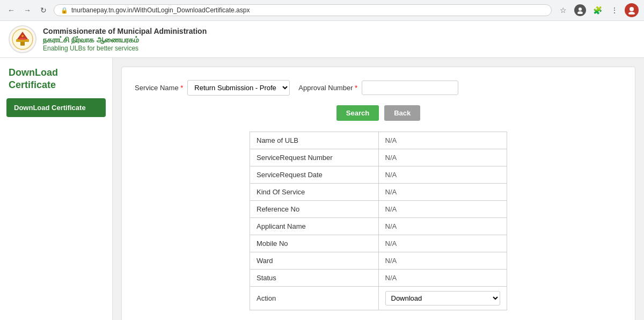 Image resolution: width=644 pixels, height=320 pixels. I want to click on row-label: ServiceRequest Date, so click(314, 175).